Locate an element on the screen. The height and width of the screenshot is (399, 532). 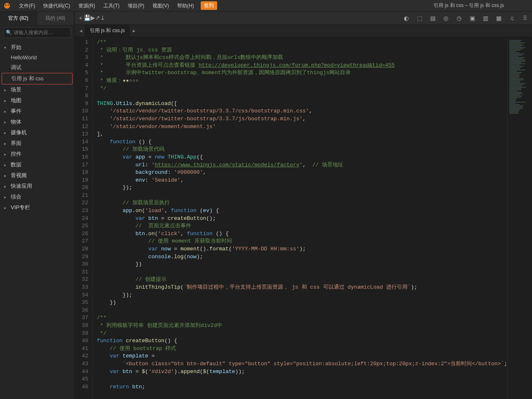
tree-item: ▸事件 is located at coordinates (37, 111).